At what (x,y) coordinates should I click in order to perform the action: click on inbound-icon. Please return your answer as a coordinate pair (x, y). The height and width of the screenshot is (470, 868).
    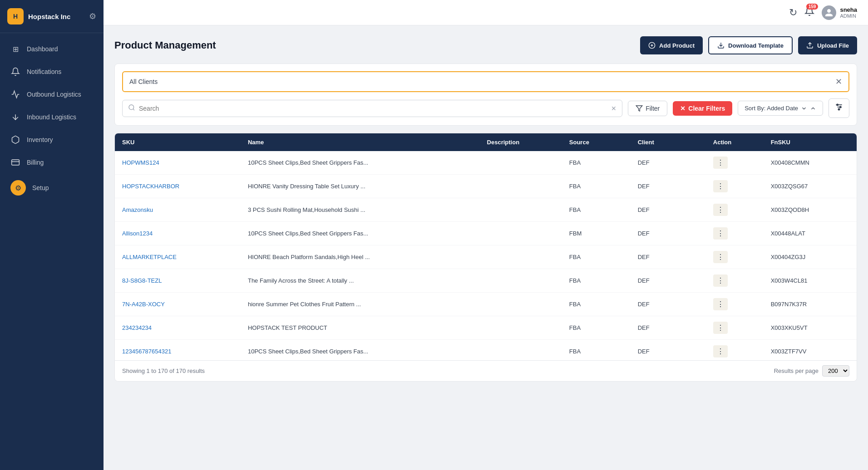
    Looking at the image, I should click on (15, 117).